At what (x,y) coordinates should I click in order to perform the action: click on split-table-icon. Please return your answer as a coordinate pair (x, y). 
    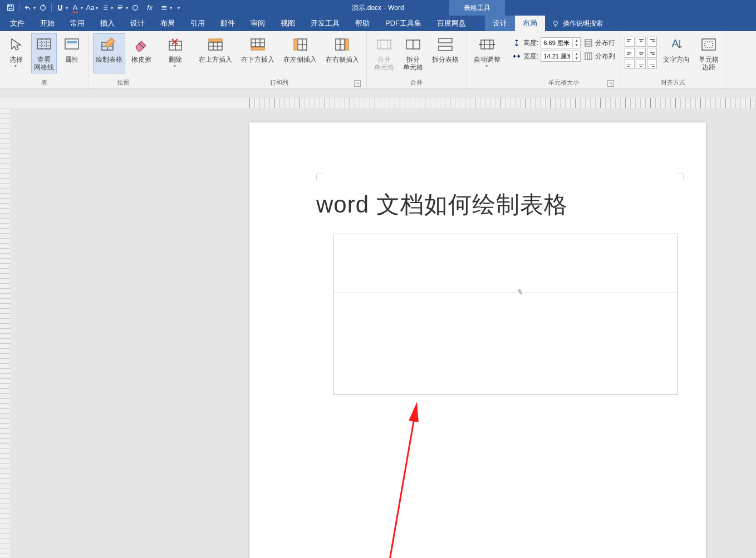
    Looking at the image, I should click on (445, 45).